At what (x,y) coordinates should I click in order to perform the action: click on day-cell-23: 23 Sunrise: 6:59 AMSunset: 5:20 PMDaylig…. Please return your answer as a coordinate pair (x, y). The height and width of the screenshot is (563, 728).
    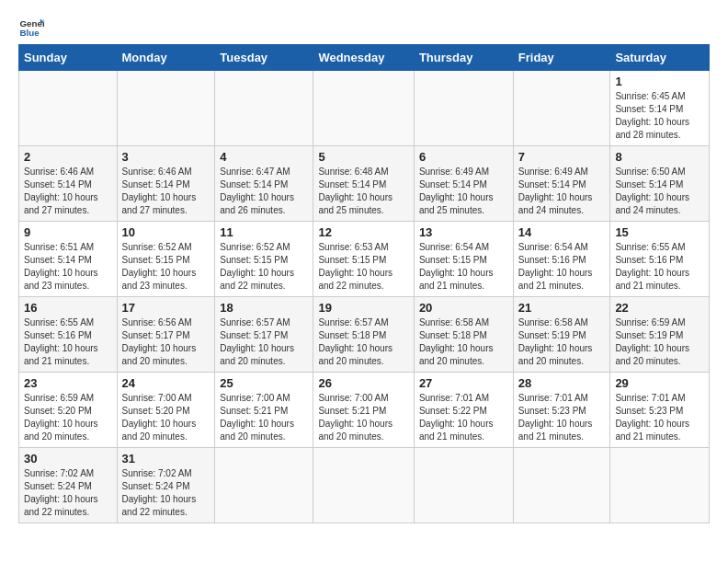
    Looking at the image, I should click on (68, 410).